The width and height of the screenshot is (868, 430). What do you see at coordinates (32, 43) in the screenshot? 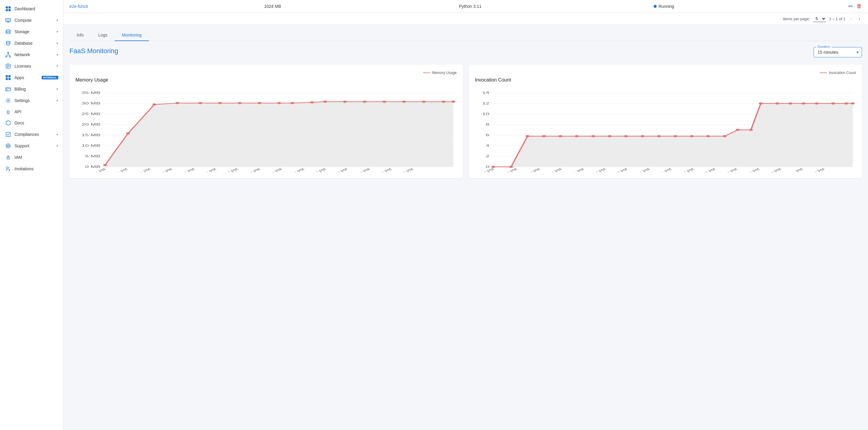
I see `sidebar-item-database: Database ▾` at bounding box center [32, 43].